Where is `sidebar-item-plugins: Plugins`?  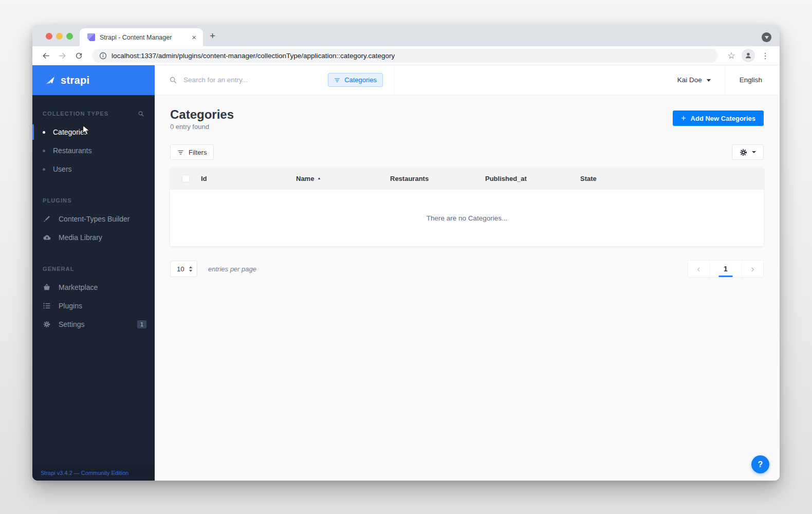
sidebar-item-plugins: Plugins is located at coordinates (94, 306).